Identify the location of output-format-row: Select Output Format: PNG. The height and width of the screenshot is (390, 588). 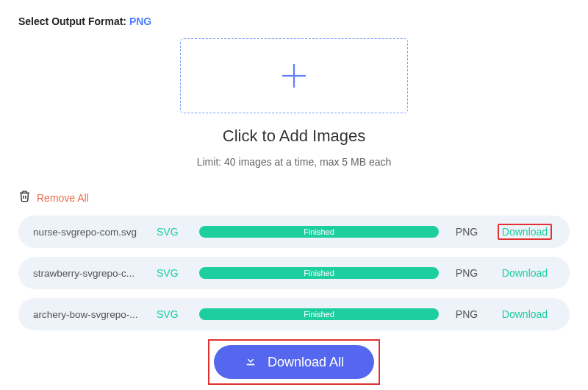
(294, 21).